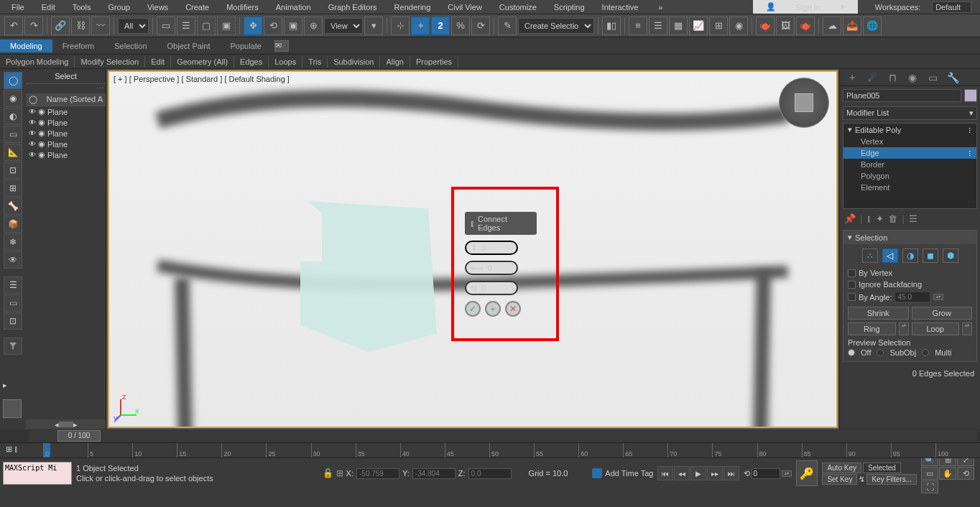 The image size is (980, 507). What do you see at coordinates (400, 26) in the screenshot?
I see `manipulate-button: ⊹` at bounding box center [400, 26].